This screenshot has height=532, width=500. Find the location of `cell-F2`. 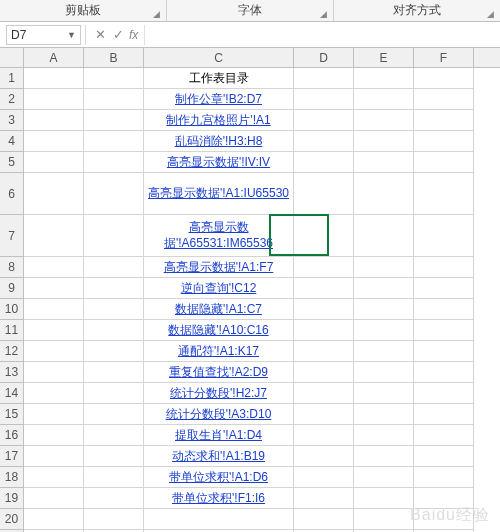

cell-F2 is located at coordinates (444, 100).